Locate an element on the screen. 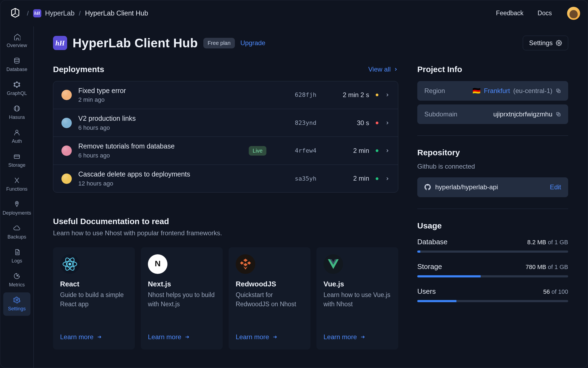 The width and height of the screenshot is (588, 368). deployment-hash: 628fjh is located at coordinates (296, 95).